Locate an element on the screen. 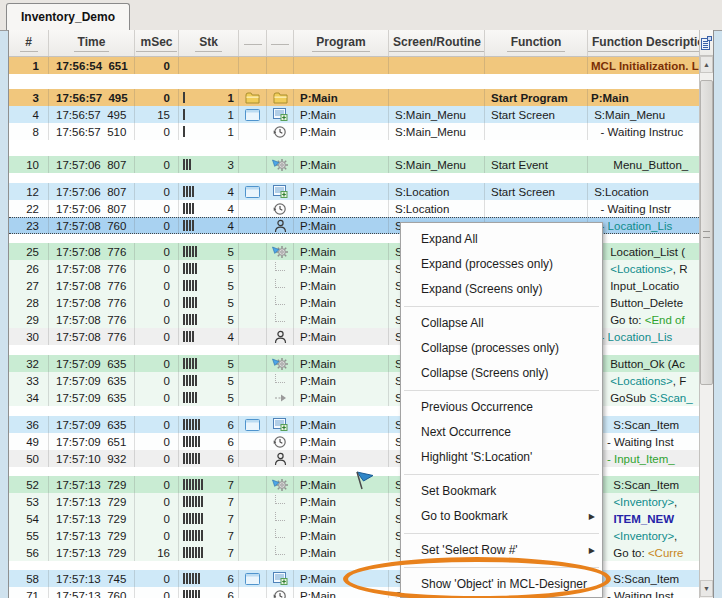  column-header-description: Function Description is located at coordinates (644, 43).